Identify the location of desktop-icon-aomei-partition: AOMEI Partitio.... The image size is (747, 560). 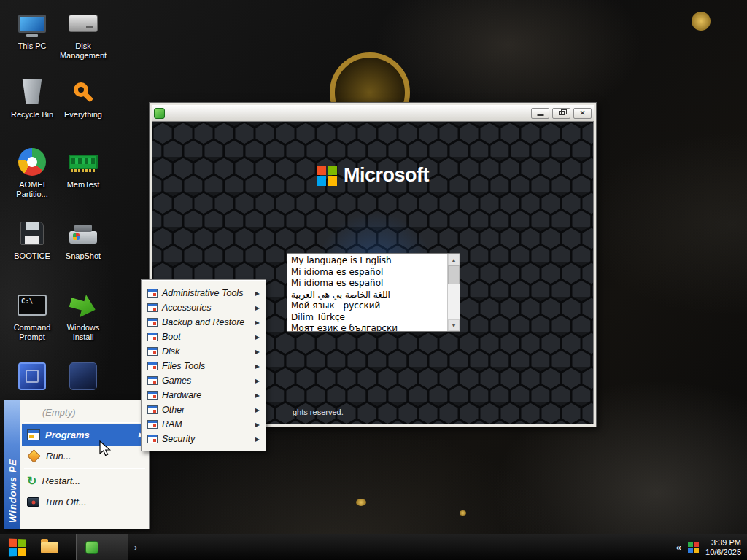
(32, 172).